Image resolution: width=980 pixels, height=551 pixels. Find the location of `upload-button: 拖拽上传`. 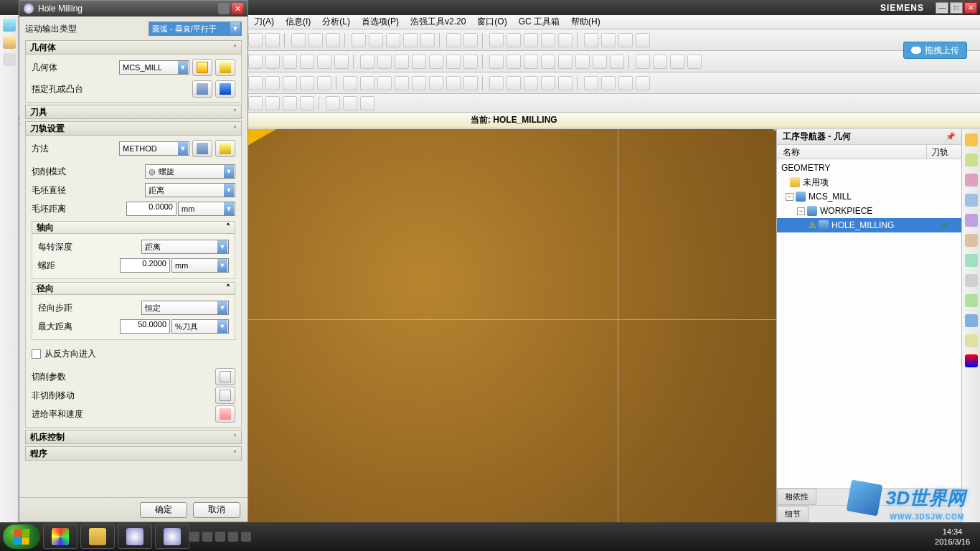

upload-button: 拖拽上传 is located at coordinates (936, 50).